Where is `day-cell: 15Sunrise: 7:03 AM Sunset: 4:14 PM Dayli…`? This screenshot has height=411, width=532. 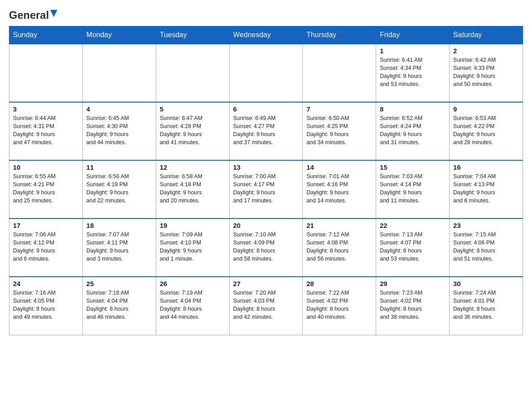 day-cell: 15Sunrise: 7:03 AM Sunset: 4:14 PM Dayli… is located at coordinates (413, 189).